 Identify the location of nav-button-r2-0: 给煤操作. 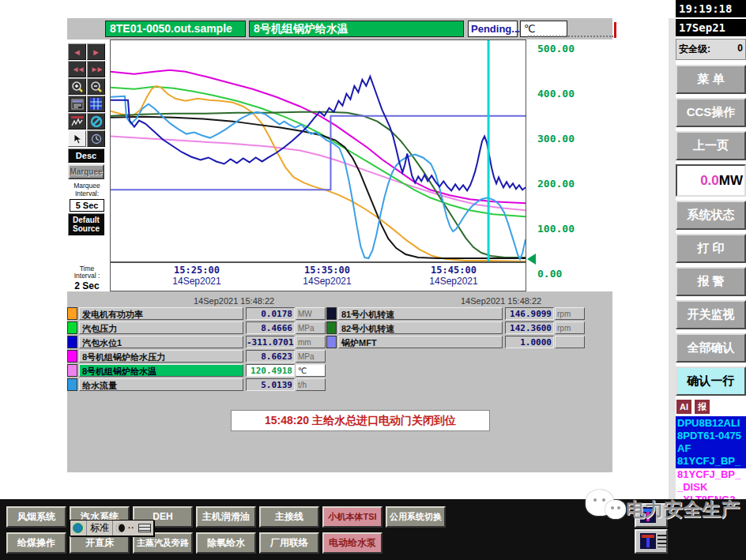
(36, 543).